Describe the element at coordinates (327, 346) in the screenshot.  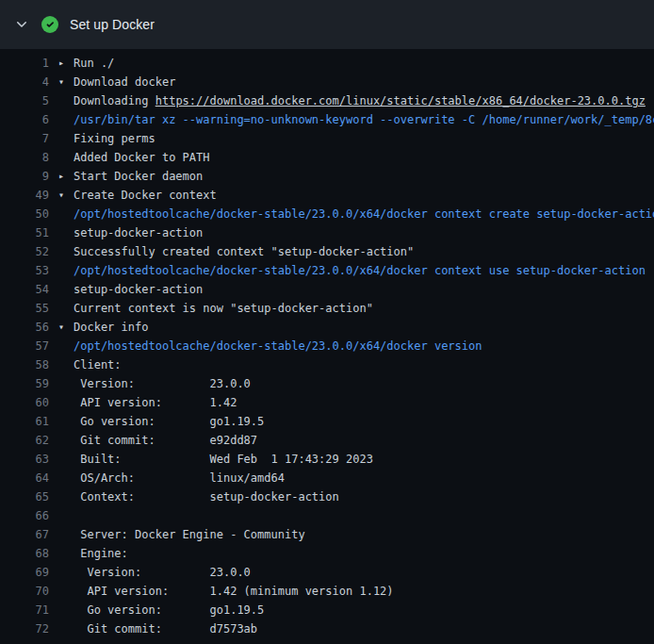
I see `log-line: 57/opt/hostedtoolcache/docker-stable/23.…` at that location.